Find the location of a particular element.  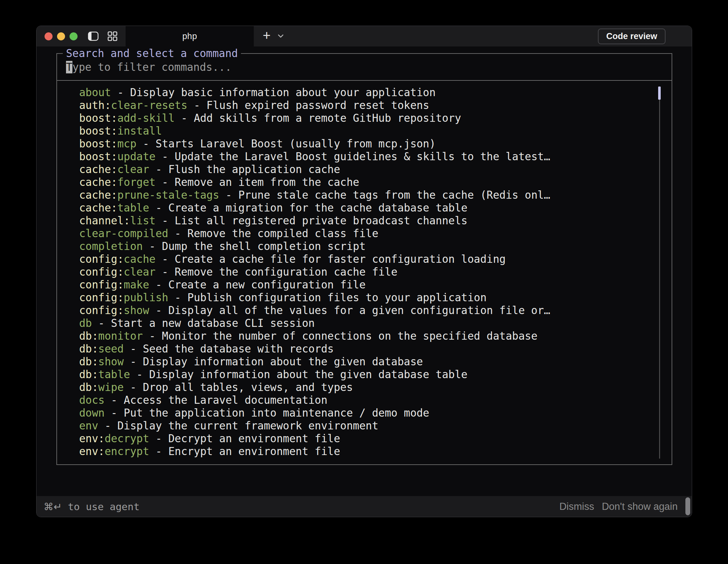

command-name: about is located at coordinates (95, 93).